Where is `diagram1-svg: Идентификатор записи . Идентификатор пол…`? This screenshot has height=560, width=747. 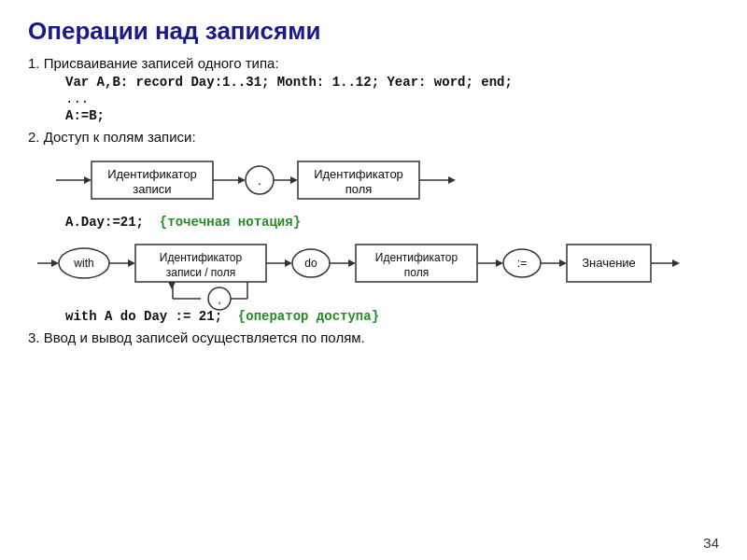 diagram1-svg: Идентификатор записи . Идентификатор пол… is located at coordinates (317, 181).